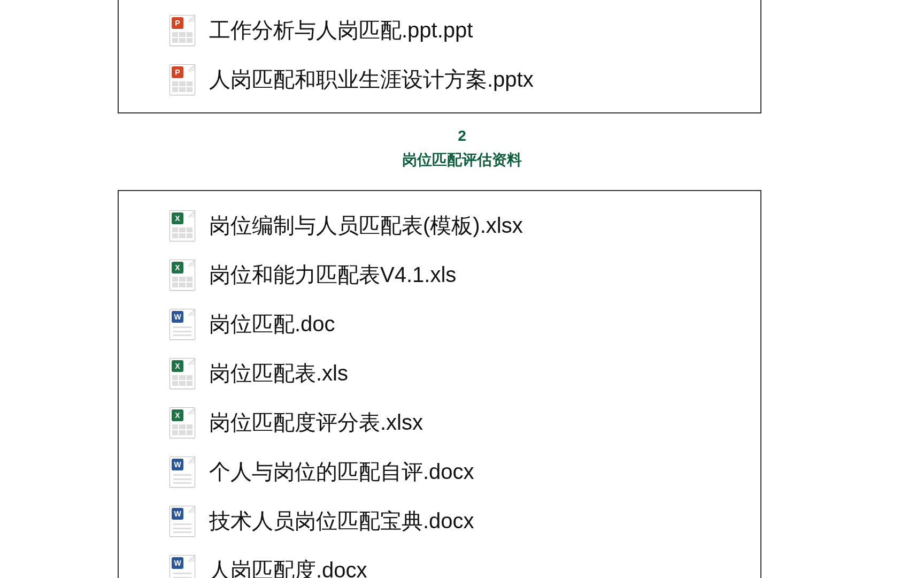  I want to click on file-item: X 岗位编制与人员匹配表(模板).xlsx, so click(465, 225).